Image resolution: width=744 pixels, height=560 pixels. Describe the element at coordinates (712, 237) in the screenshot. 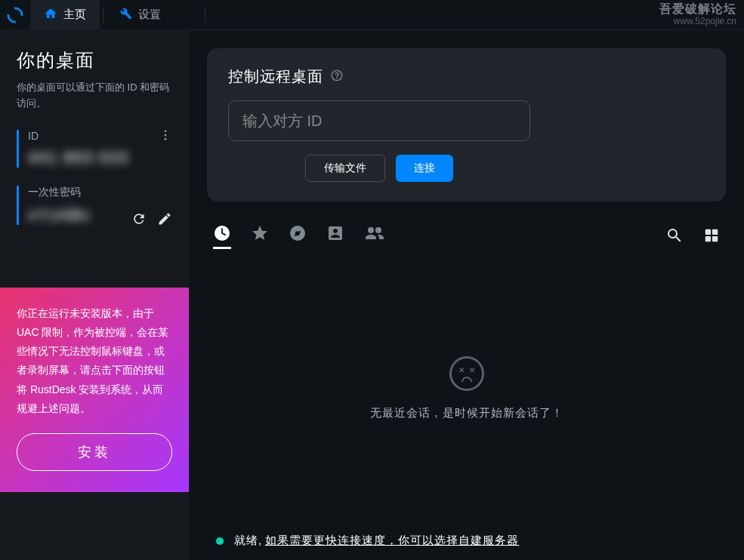

I see `grid-view-icon` at that location.